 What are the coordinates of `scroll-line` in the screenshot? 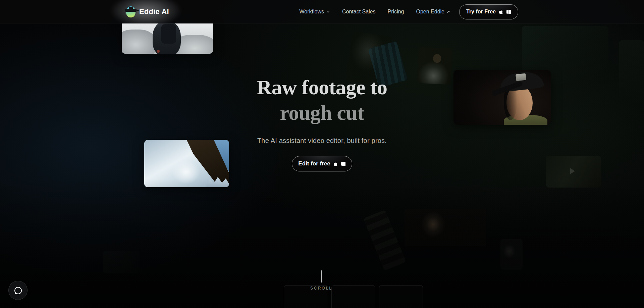 It's located at (322, 276).